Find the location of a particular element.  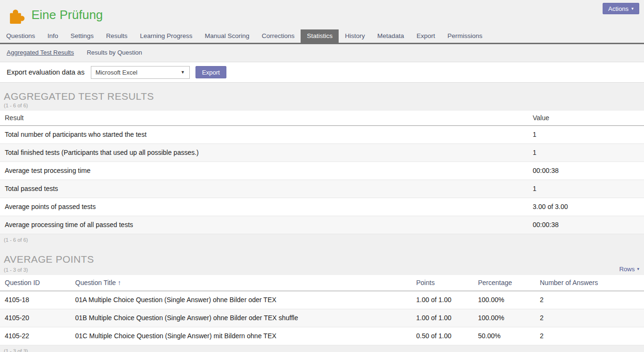

average-points-range-bottom: (1 - 3 of 3) is located at coordinates (322, 349).